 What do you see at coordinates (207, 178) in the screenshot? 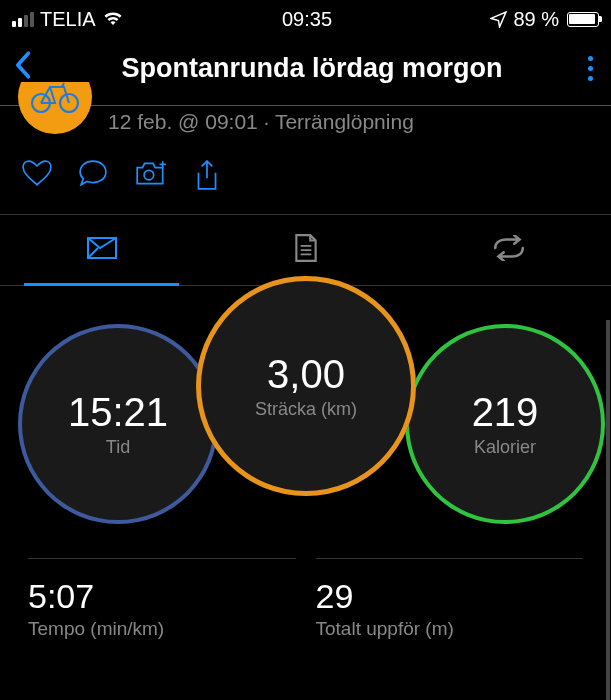
I see `share-button` at bounding box center [207, 178].